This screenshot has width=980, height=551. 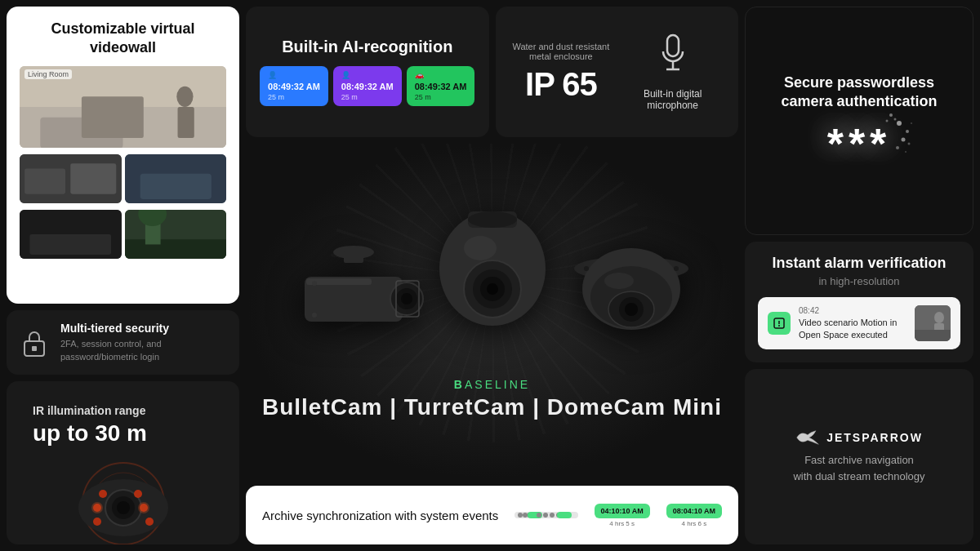 What do you see at coordinates (441, 97) in the screenshot?
I see `ai-badge-green-dist: 25 m` at bounding box center [441, 97].